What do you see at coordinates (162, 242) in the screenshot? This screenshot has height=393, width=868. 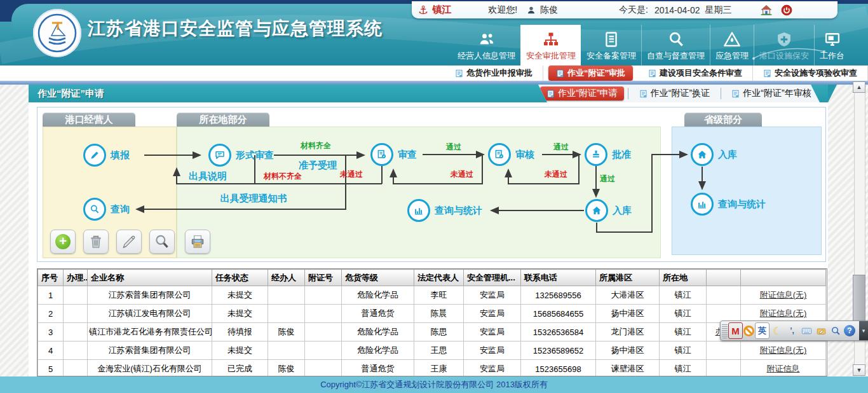 I see `search-button` at bounding box center [162, 242].